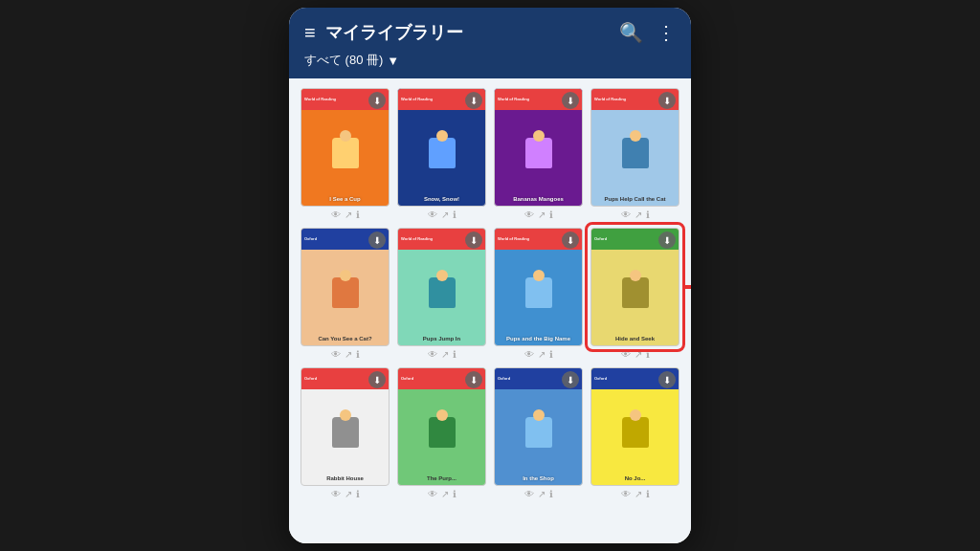 The height and width of the screenshot is (551, 980). Describe the element at coordinates (648, 214) in the screenshot. I see `info-icon-4: ℹ` at that location.